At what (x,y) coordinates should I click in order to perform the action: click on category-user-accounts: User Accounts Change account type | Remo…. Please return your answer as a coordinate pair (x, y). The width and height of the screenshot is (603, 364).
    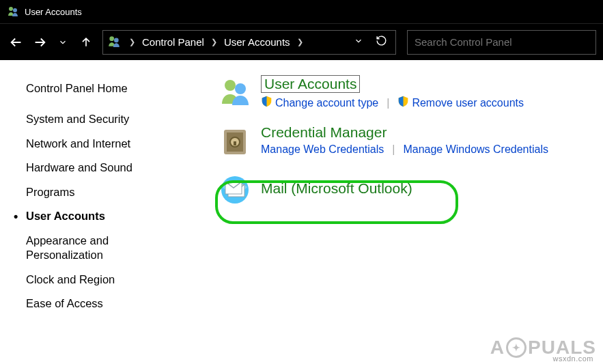
    Looking at the image, I should click on (404, 93).